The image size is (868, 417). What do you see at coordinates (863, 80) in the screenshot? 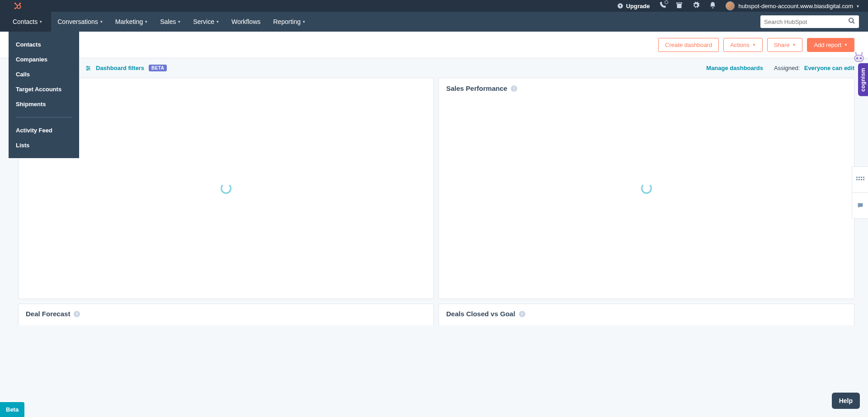
I see `cognism-tab: cognism` at bounding box center [863, 80].